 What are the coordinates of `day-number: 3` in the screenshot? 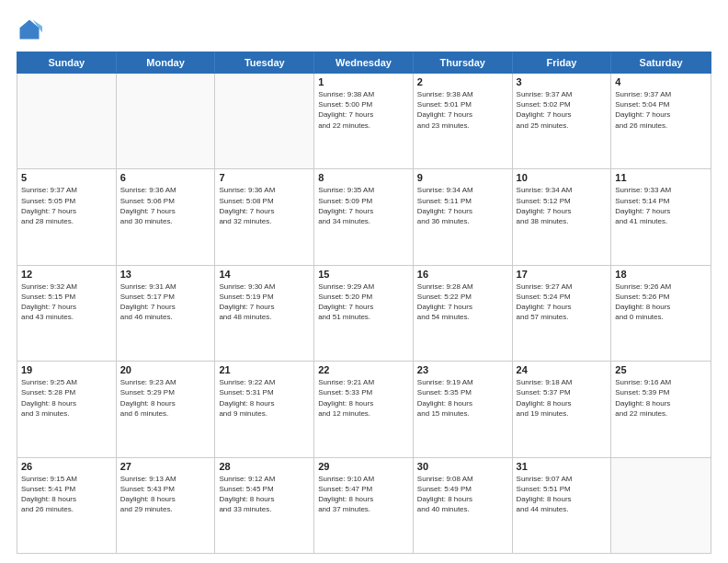 It's located at (563, 82).